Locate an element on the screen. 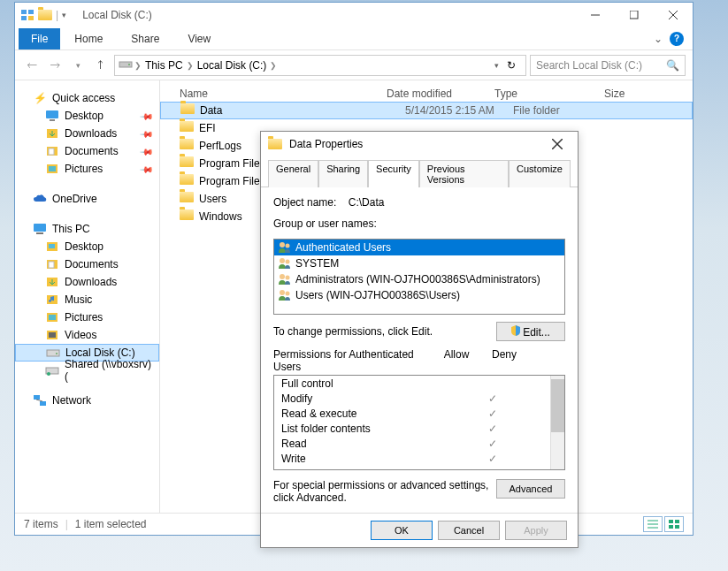 This screenshot has height=571, width=728. qat-dropdown-icon: ▾ is located at coordinates (64, 15).